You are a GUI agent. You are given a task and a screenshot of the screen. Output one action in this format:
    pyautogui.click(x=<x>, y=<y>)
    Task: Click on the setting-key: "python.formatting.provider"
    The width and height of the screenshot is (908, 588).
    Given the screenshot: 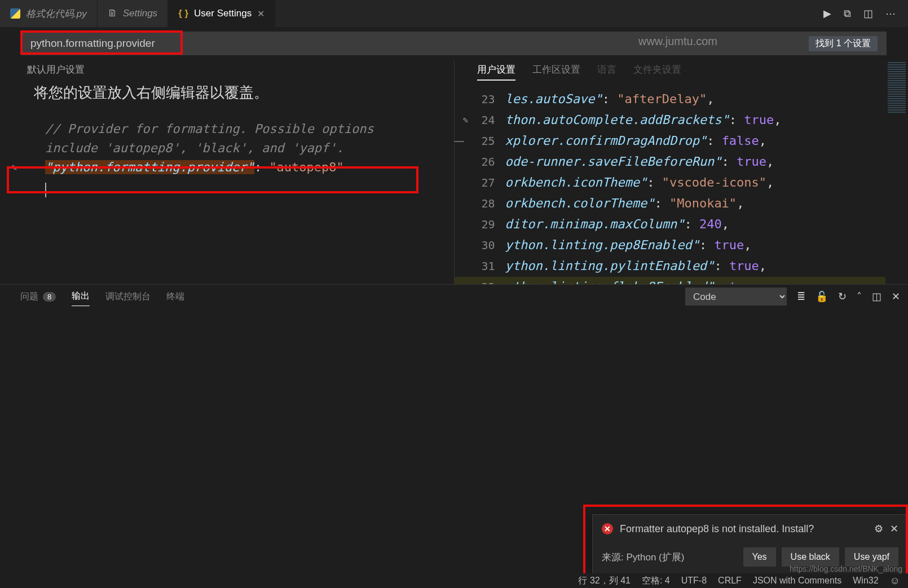 What is the action you would take?
    pyautogui.click(x=150, y=167)
    